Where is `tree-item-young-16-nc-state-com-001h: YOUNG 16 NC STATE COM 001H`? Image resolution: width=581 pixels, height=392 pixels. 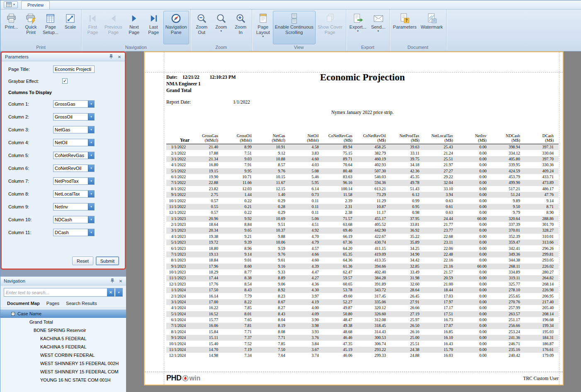 tree-item-young-16-nc-state-com-001h: YOUNG 16 NC STATE COM 001H is located at coordinates (63, 380).